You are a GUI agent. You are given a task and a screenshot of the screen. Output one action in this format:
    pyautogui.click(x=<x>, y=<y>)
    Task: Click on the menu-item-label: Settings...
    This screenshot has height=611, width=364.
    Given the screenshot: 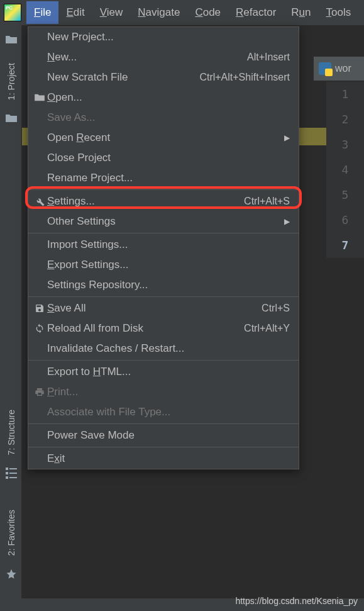 What is the action you would take?
    pyautogui.click(x=146, y=201)
    